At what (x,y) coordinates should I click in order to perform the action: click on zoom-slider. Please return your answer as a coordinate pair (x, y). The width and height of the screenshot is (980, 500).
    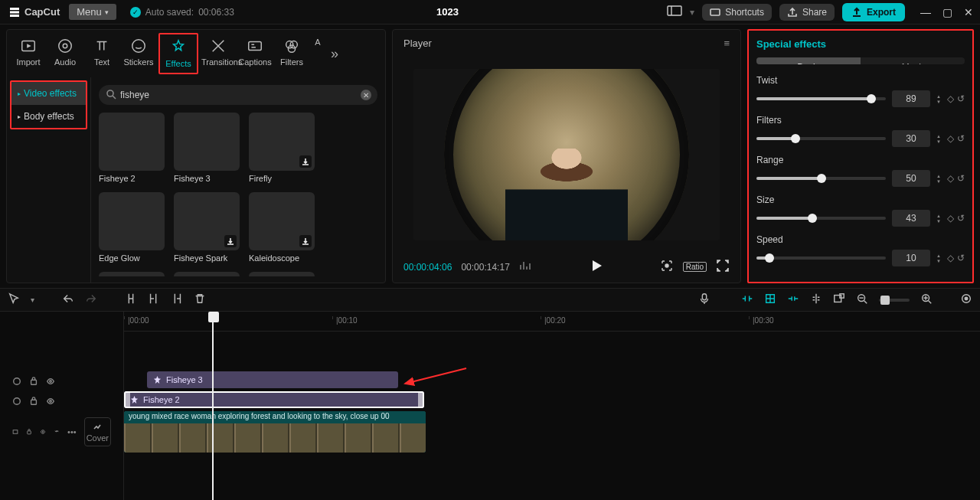
    Looking at the image, I should click on (894, 300).